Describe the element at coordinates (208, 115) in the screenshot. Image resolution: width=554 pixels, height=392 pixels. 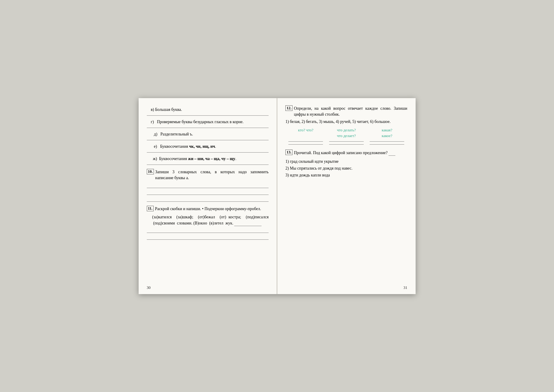
I see `rule-v-line` at that location.